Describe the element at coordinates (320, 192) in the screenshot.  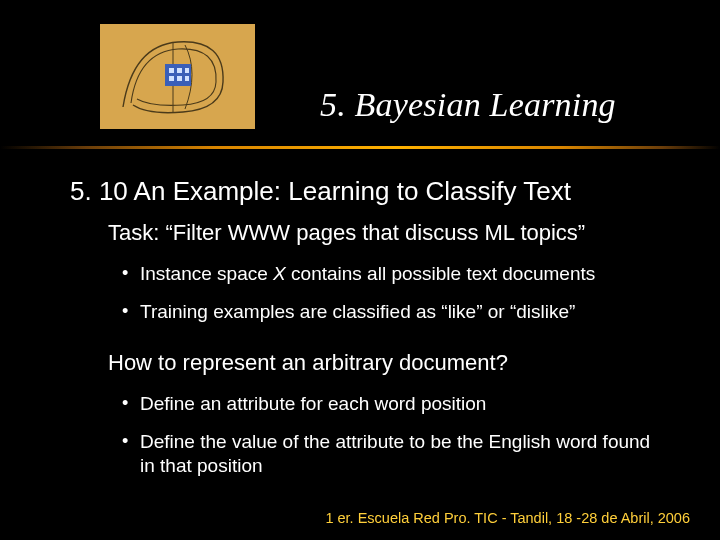
I see `section-heading: 5. 10 An Example: Learning to Classify T…` at that location.